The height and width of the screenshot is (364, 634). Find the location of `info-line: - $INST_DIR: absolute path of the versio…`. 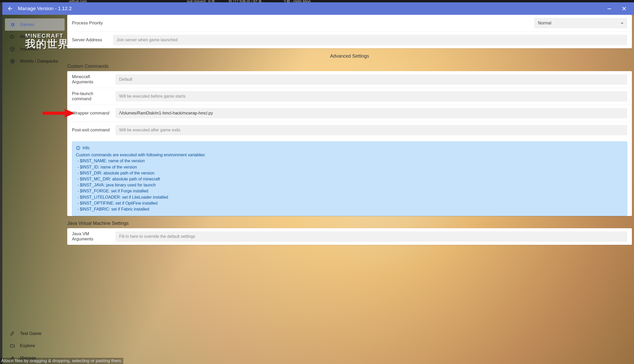

info-line: - $INST_DIR: absolute path of the versio… is located at coordinates (349, 173).